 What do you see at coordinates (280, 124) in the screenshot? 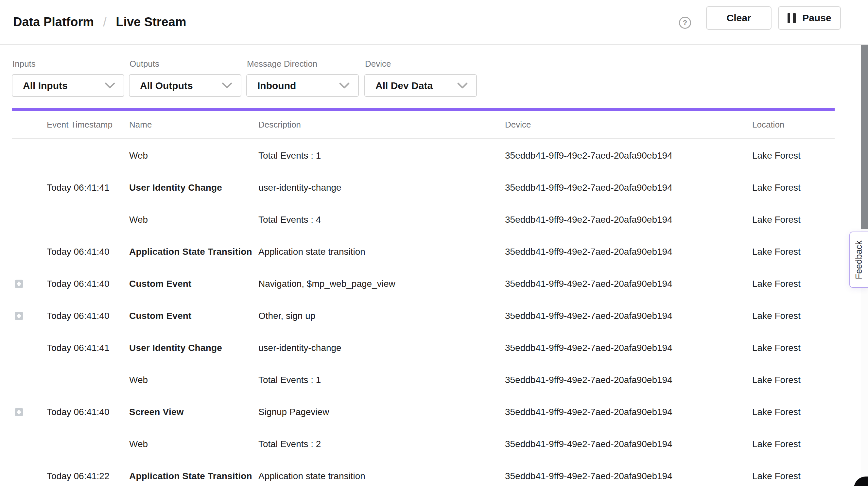
I see `column-header-description: Description` at bounding box center [280, 124].